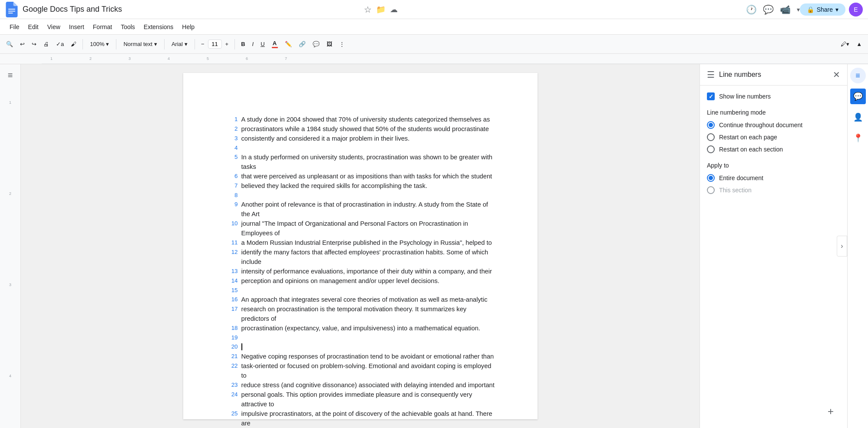  Describe the element at coordinates (836, 75) in the screenshot. I see `close-sidebar-button: ✕` at that location.